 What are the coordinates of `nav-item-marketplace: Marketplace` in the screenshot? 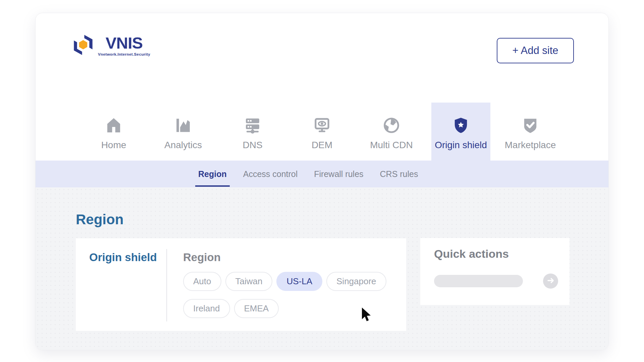 It's located at (530, 131).